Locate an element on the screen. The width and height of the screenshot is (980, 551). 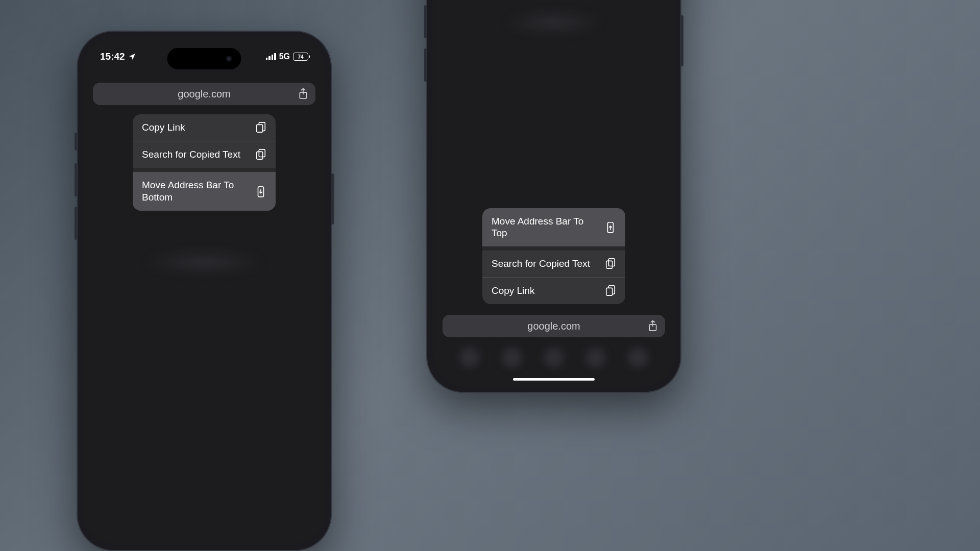
phone-arrow-down-icon is located at coordinates (261, 191).